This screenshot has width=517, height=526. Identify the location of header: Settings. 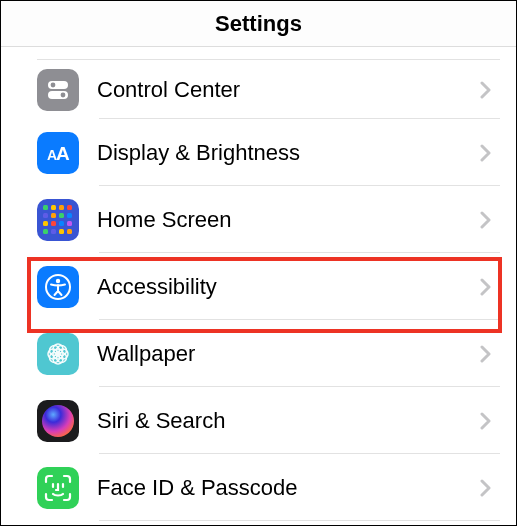
(258, 24).